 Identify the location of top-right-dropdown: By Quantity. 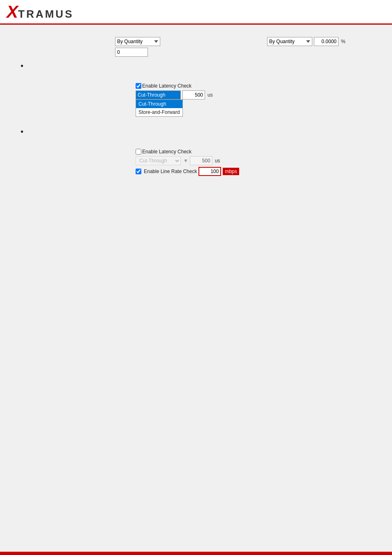
(290, 42).